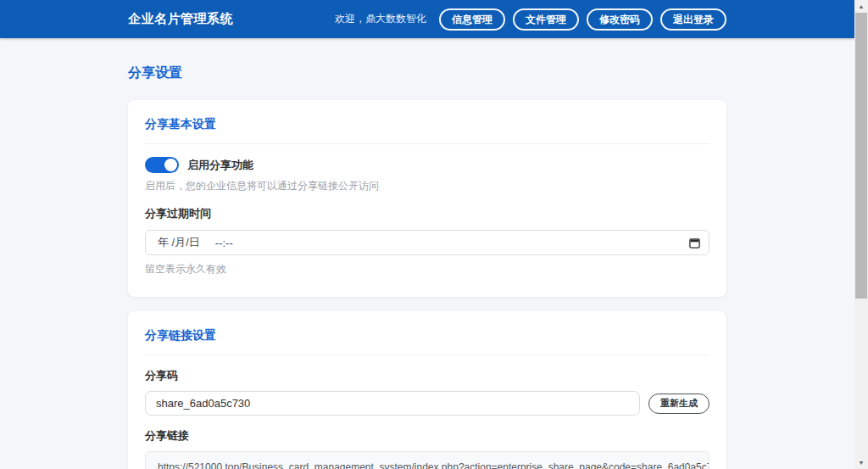  I want to click on app-title: 企业名片管理系统, so click(181, 19).